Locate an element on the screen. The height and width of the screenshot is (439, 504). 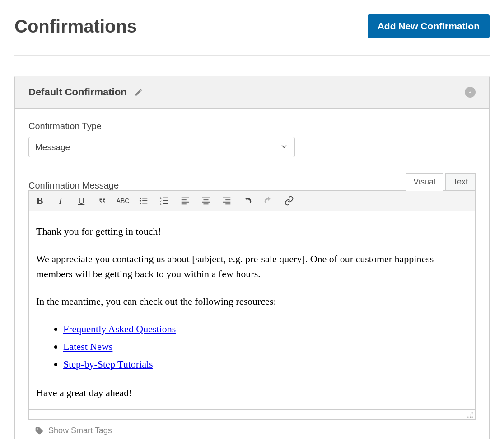
edit-name-icon is located at coordinates (139, 92).